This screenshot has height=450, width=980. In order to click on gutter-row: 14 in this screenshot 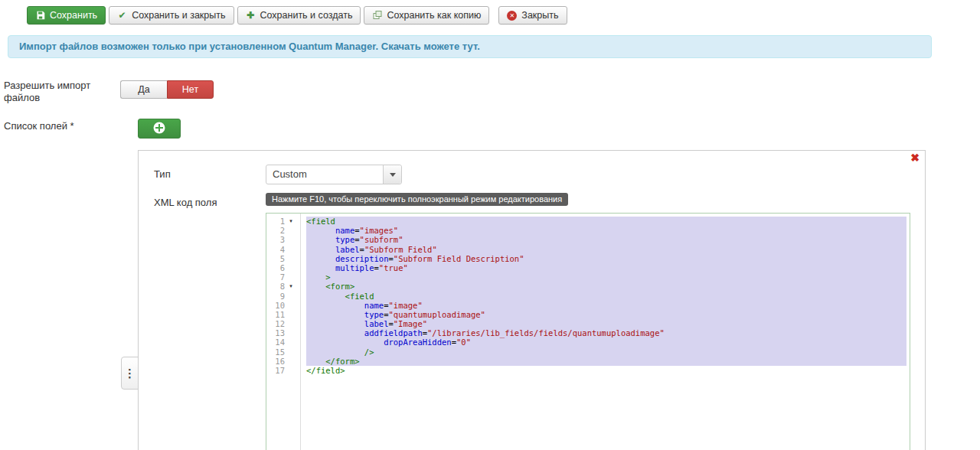, I will do `click(283, 342)`.